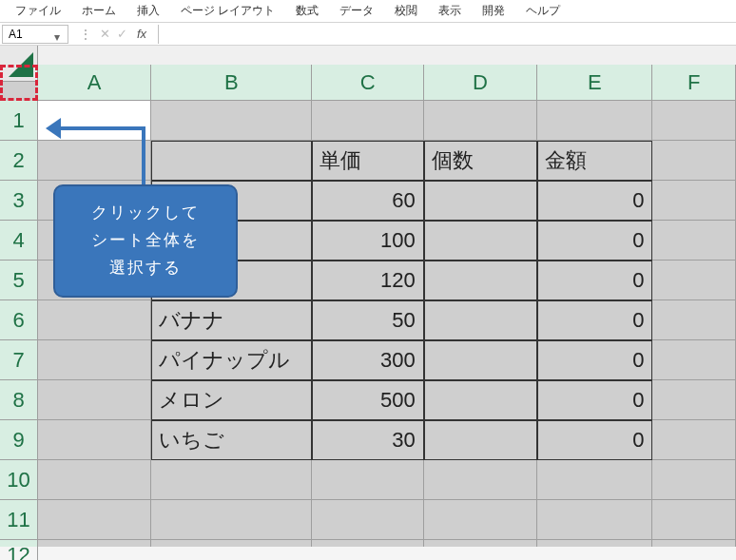 This screenshot has height=560, width=736. Describe the element at coordinates (694, 520) in the screenshot. I see `cell-f11` at that location.